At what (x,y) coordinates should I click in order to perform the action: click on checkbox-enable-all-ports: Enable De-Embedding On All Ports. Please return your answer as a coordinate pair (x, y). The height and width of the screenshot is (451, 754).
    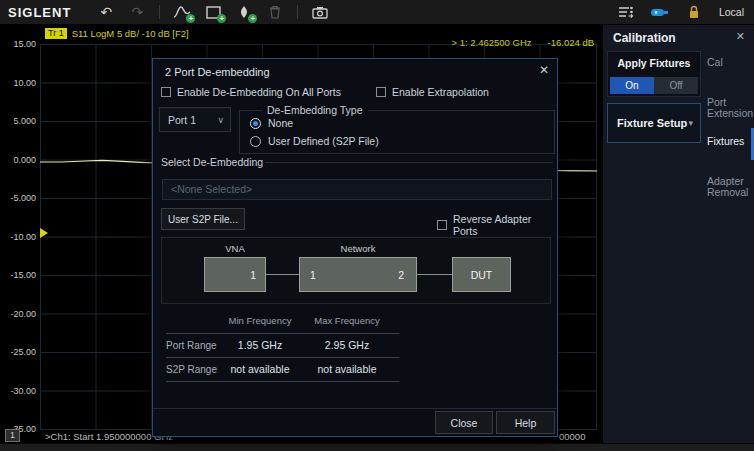
    Looking at the image, I should click on (251, 92).